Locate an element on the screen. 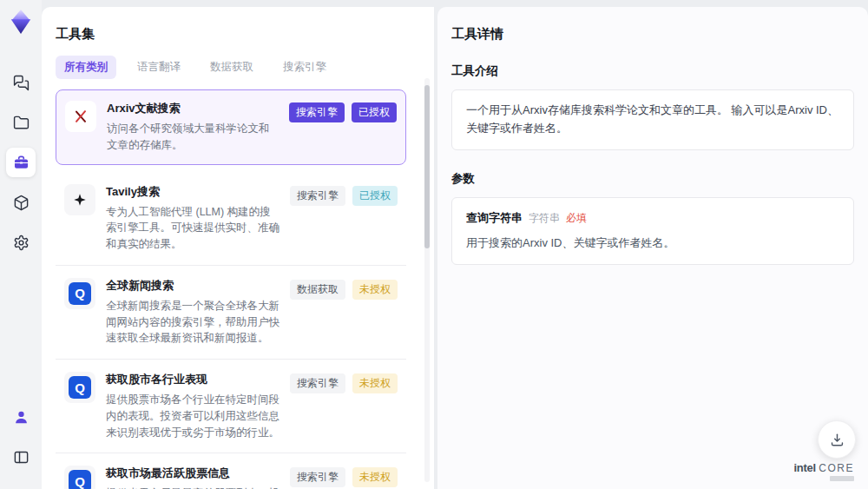  tab-all-categories: 所有类别 is located at coordinates (86, 68).